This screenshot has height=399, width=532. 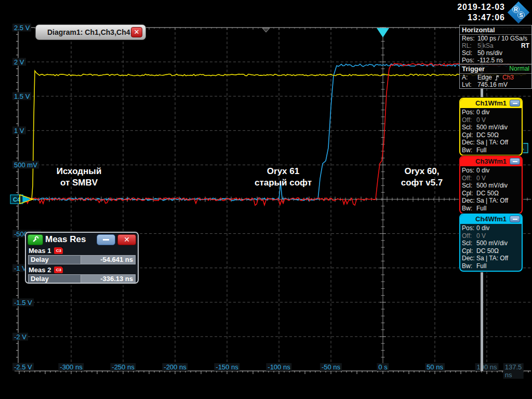 What do you see at coordinates (35, 240) in the screenshot?
I see `wrench-icon` at bounding box center [35, 240].